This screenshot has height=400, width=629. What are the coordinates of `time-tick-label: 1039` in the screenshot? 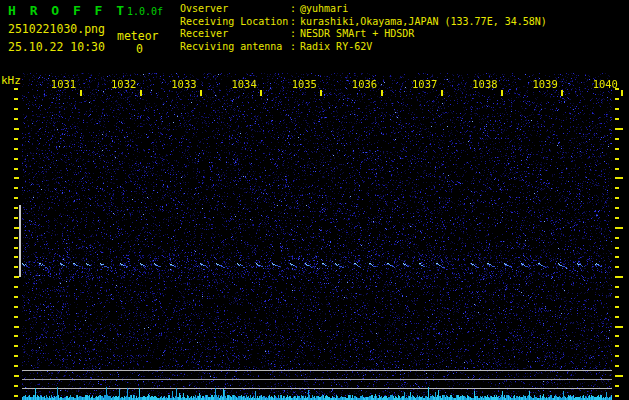 It's located at (544, 84).